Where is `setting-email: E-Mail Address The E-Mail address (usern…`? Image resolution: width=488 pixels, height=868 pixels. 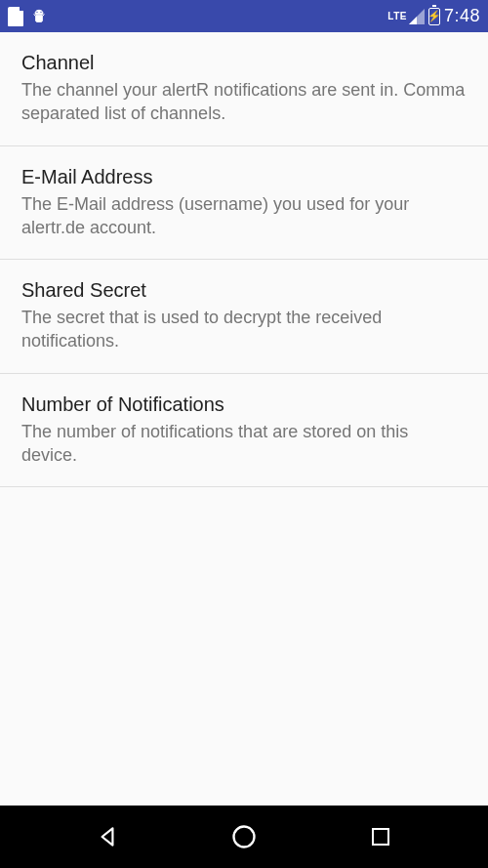
setting-email: E-Mail Address The E-Mail address (usern… is located at coordinates (244, 203).